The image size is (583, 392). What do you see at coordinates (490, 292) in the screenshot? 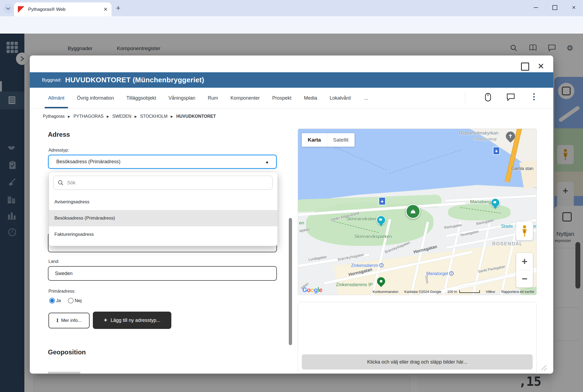
I see `map-terms-link: Villkor` at bounding box center [490, 292].